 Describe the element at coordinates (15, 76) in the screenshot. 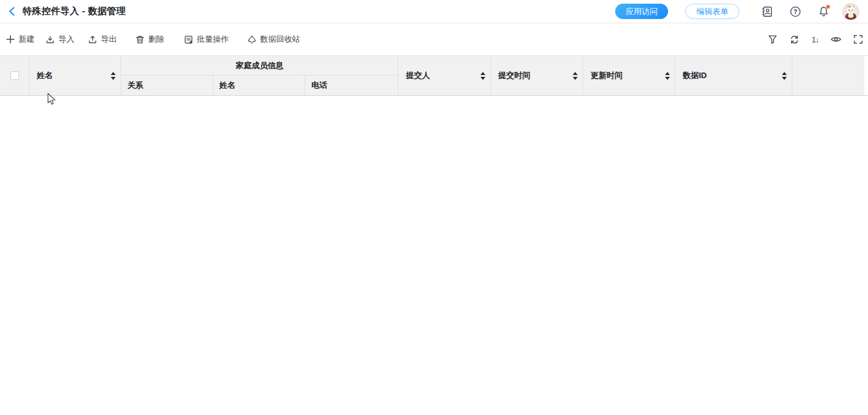

I see `select-all-checkbox` at that location.